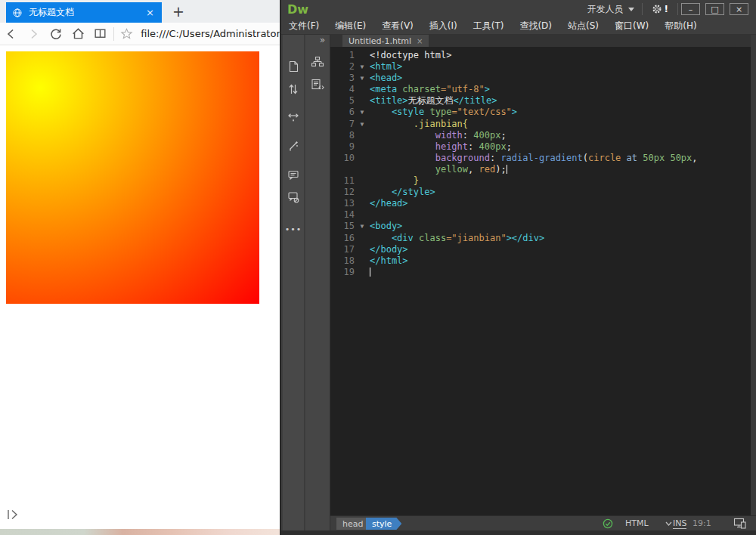  Describe the element at coordinates (342, 261) in the screenshot. I see `line-number: 18` at that location.